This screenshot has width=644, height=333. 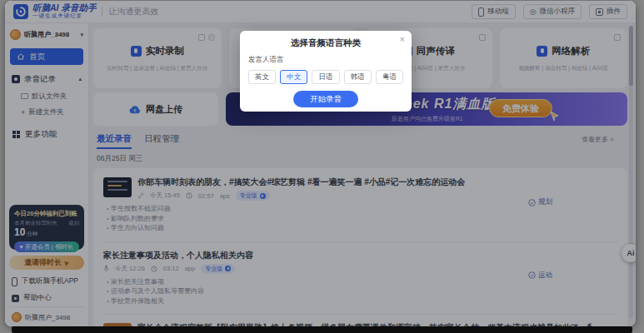 What do you see at coordinates (262, 77) in the screenshot?
I see `language-option-english: 英文` at bounding box center [262, 77].